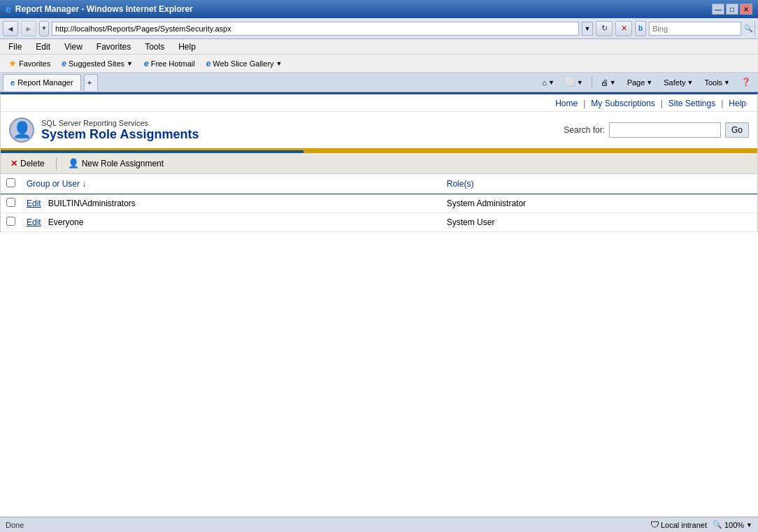 The width and height of the screenshot is (758, 532). What do you see at coordinates (604, 82) in the screenshot?
I see `print-icon: 🖨` at bounding box center [604, 82].